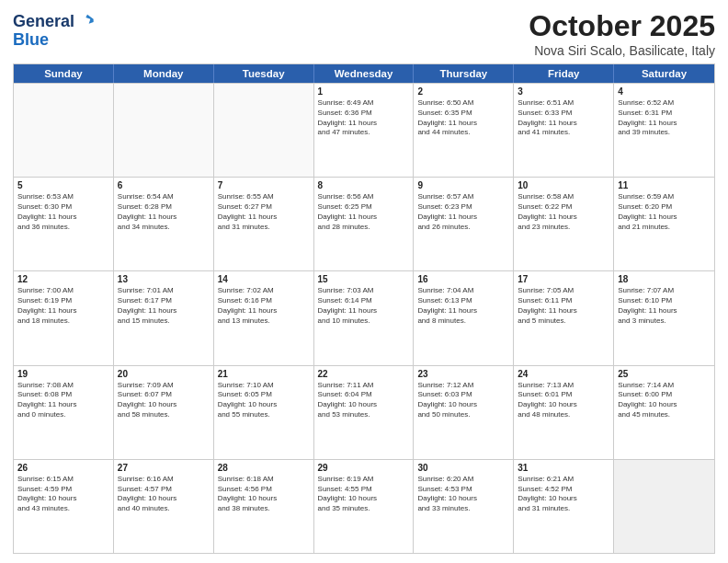 The image size is (728, 563). What do you see at coordinates (463, 74) in the screenshot?
I see `day-header-thursday: Thursday` at bounding box center [463, 74].